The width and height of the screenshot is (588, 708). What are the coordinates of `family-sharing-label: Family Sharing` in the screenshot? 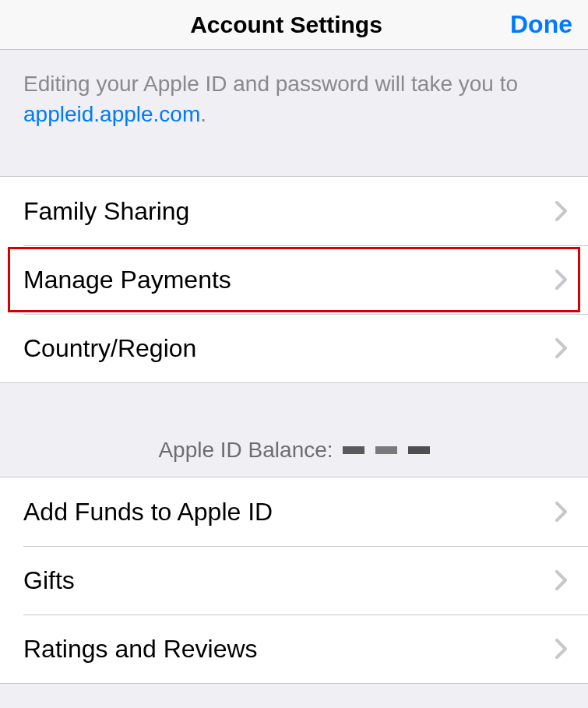 It's located at (106, 212).